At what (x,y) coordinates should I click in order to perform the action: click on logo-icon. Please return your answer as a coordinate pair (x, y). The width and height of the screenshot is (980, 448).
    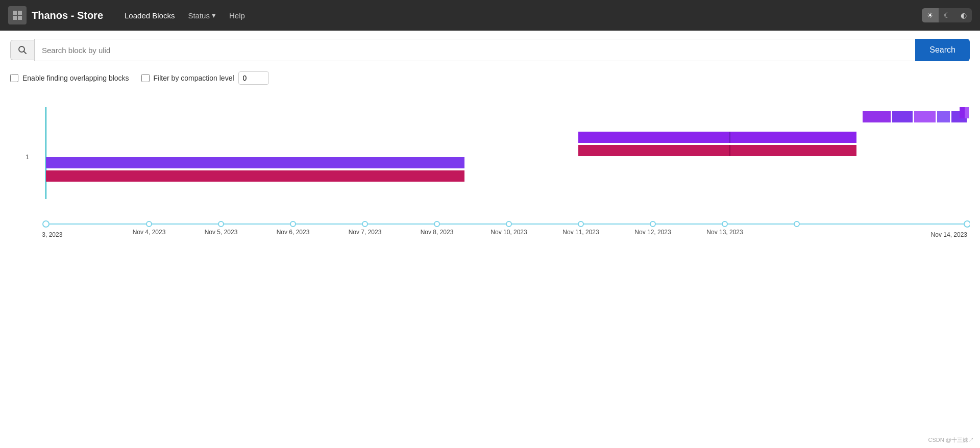
    Looking at the image, I should click on (17, 15).